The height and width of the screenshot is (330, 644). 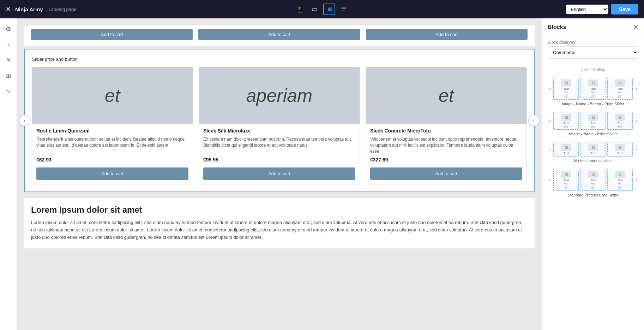 What do you see at coordinates (636, 149) in the screenshot?
I see `block-slider-nav-right-3: ›` at bounding box center [636, 149].